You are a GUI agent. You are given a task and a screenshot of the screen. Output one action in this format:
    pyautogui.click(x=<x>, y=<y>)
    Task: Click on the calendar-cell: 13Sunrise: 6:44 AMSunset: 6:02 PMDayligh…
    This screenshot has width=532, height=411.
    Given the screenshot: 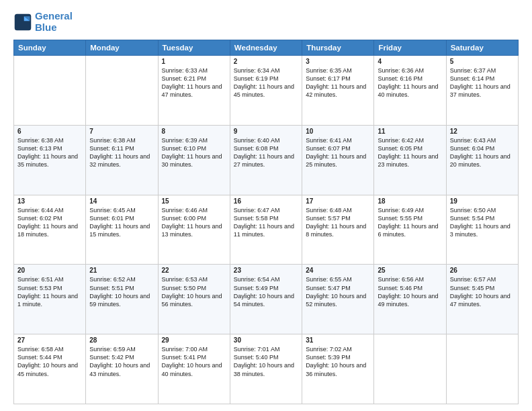 What is the action you would take?
    pyautogui.click(x=50, y=230)
    